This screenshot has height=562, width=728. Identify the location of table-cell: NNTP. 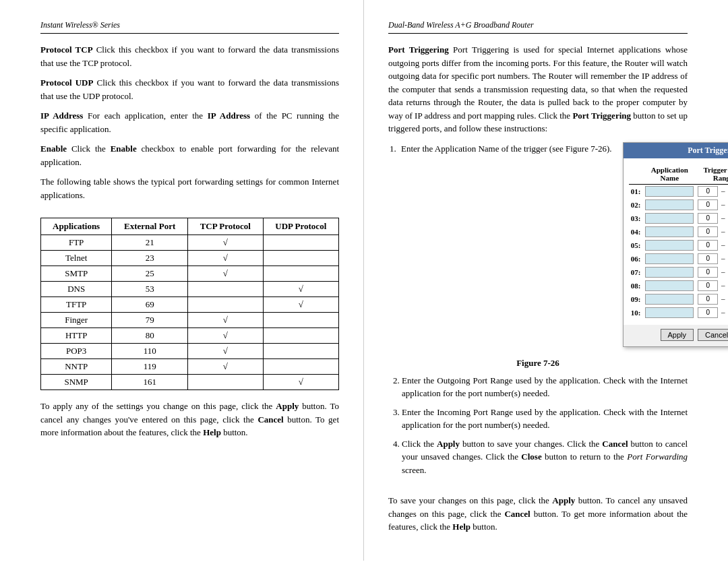
(77, 367).